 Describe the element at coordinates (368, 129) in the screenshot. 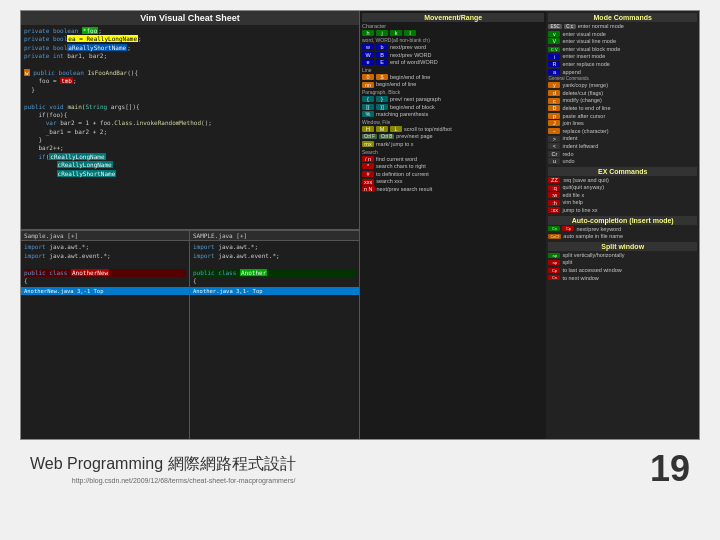

I see `key-H: H` at that location.